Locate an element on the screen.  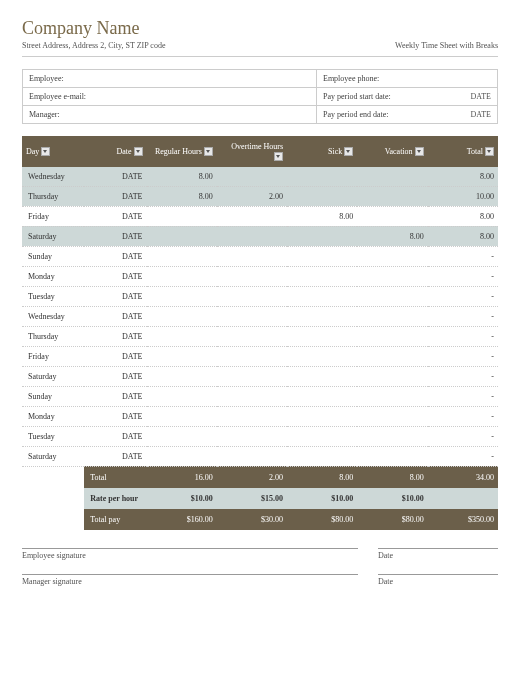
cell-day: Friday is located at coordinates (53, 216).